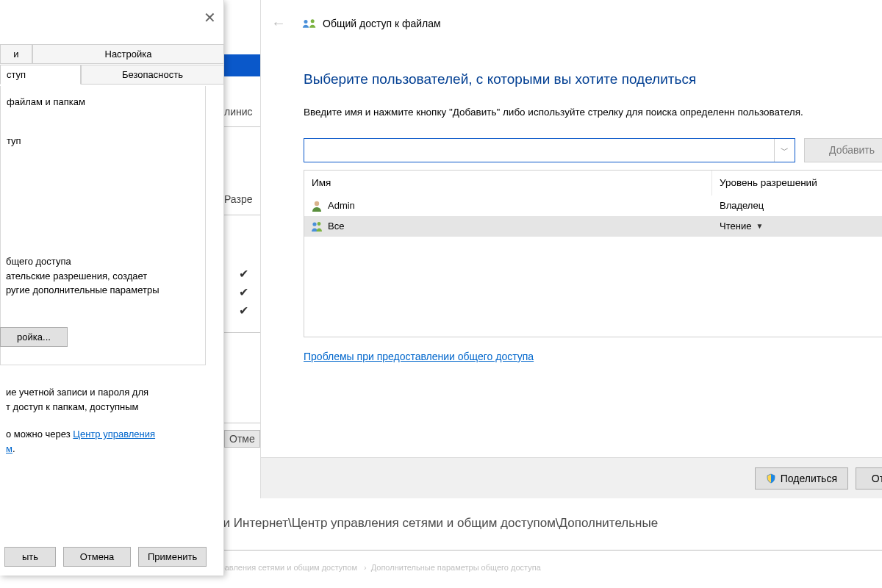 The image size is (882, 588). What do you see at coordinates (112, 75) in the screenshot?
I see `tab-row: ступ Безопасность` at bounding box center [112, 75].